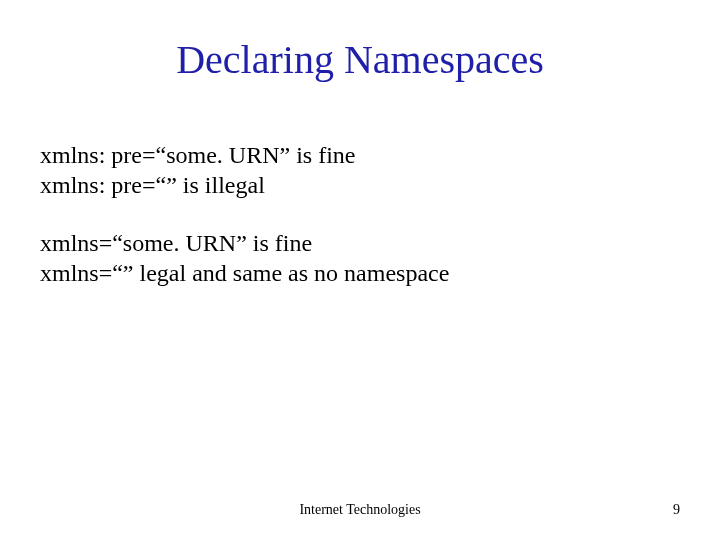  Describe the element at coordinates (360, 185) in the screenshot. I see `text-line: xmlns: pre=“” is illegal` at that location.